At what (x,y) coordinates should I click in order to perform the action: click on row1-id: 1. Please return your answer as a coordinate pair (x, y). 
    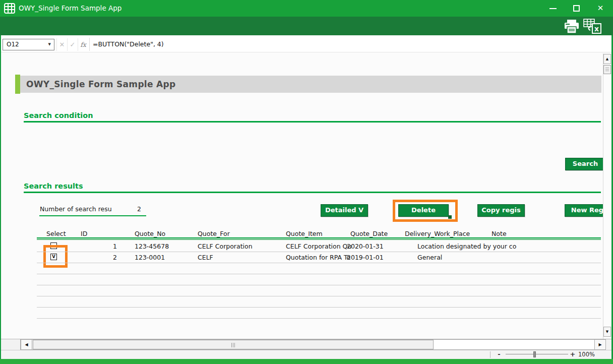
    Looking at the image, I should click on (99, 246).